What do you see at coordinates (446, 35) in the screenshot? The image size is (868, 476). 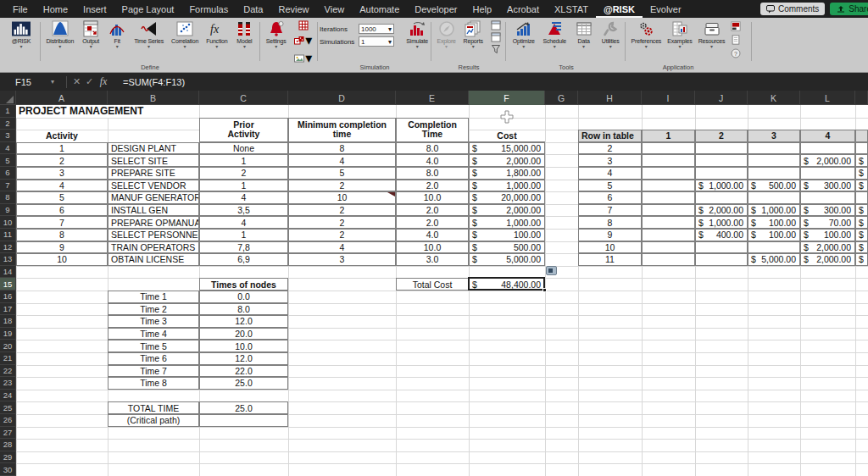 I see `ribbon-button-explore: Explore▾` at bounding box center [446, 35].